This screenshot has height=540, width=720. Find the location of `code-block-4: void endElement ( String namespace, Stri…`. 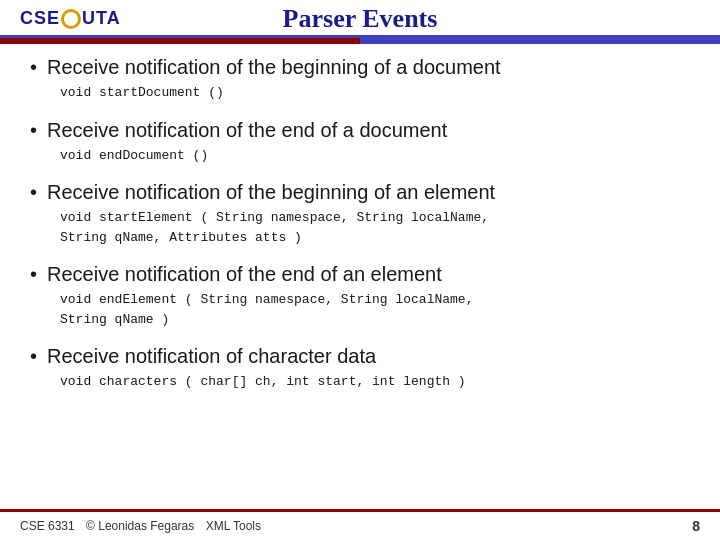

code-block-4: void endElement ( String namespace, Stri… is located at coordinates (375, 310).